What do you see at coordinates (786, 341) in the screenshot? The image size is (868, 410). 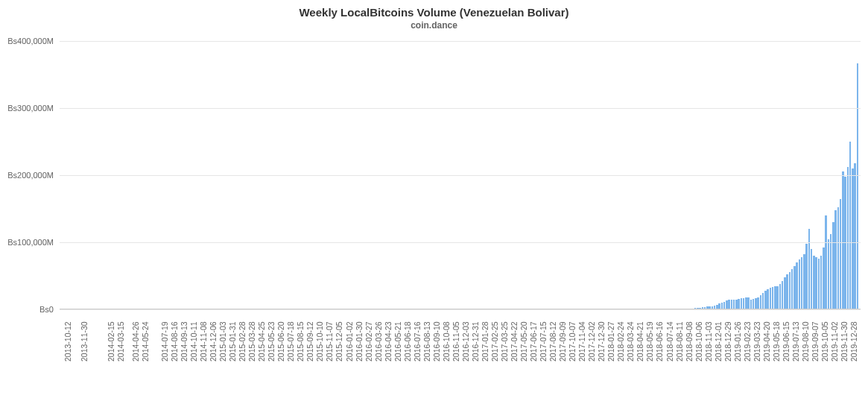 I see `x-tick-label: 2019-06-15` at bounding box center [786, 341].